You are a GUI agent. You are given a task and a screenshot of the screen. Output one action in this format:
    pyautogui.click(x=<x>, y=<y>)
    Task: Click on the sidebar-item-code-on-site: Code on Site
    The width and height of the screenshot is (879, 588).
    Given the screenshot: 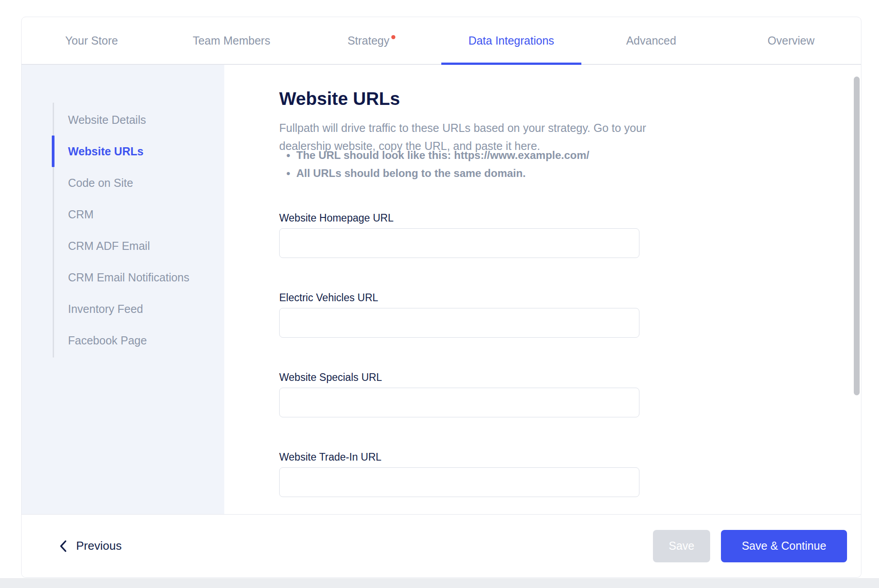 What is the action you would take?
    pyautogui.click(x=101, y=183)
    